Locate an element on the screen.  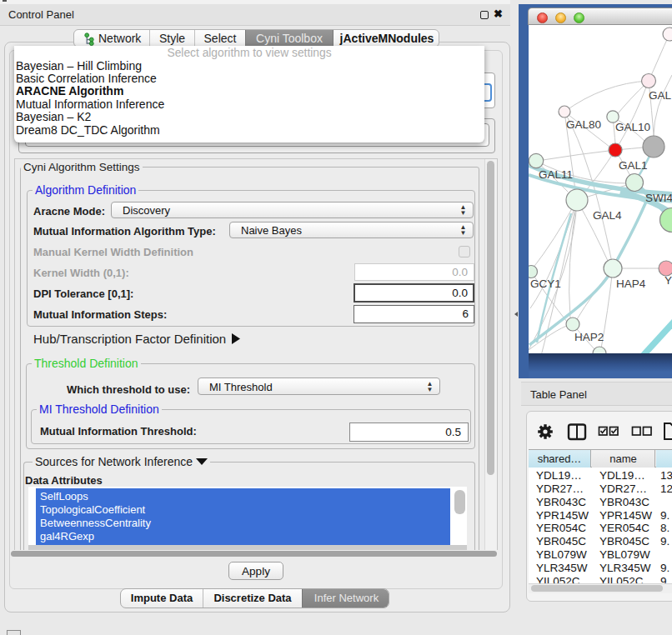
svg-text: GCY1 is located at coordinates (545, 283).